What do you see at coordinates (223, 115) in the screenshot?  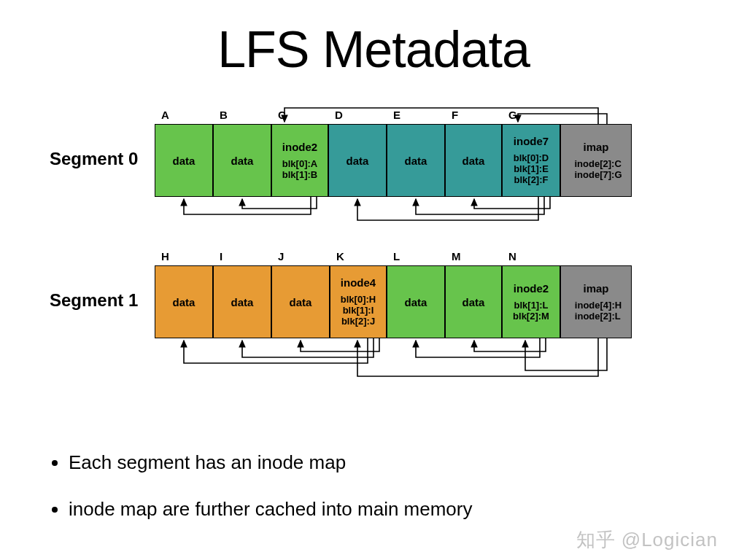 I see `block-letter: B` at bounding box center [223, 115].